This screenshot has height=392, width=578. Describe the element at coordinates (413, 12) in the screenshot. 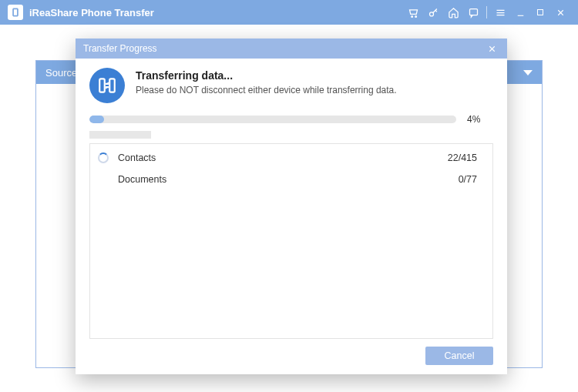

I see `cart-icon` at that location.